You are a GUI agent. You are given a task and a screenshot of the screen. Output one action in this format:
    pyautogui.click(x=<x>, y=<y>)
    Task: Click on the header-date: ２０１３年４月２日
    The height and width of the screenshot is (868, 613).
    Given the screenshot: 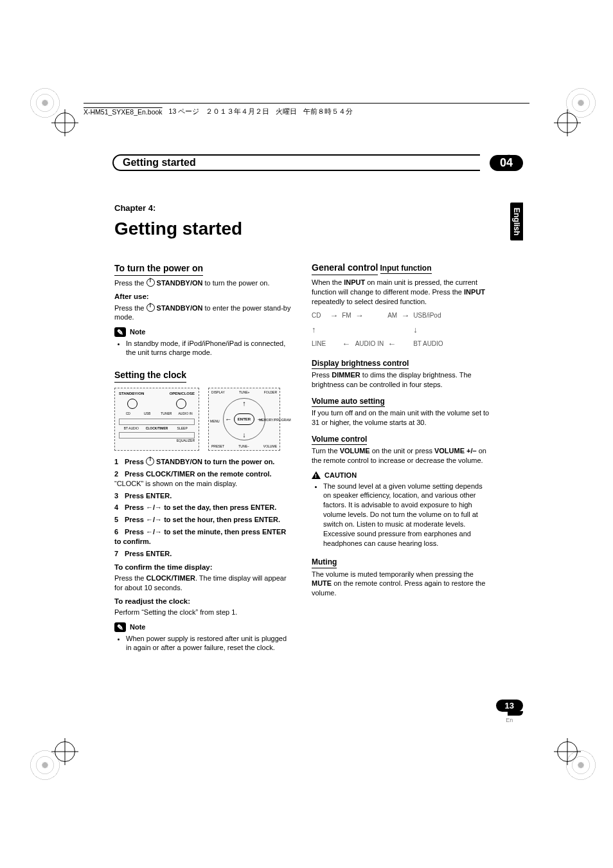 What is the action you would take?
    pyautogui.click(x=238, y=112)
    